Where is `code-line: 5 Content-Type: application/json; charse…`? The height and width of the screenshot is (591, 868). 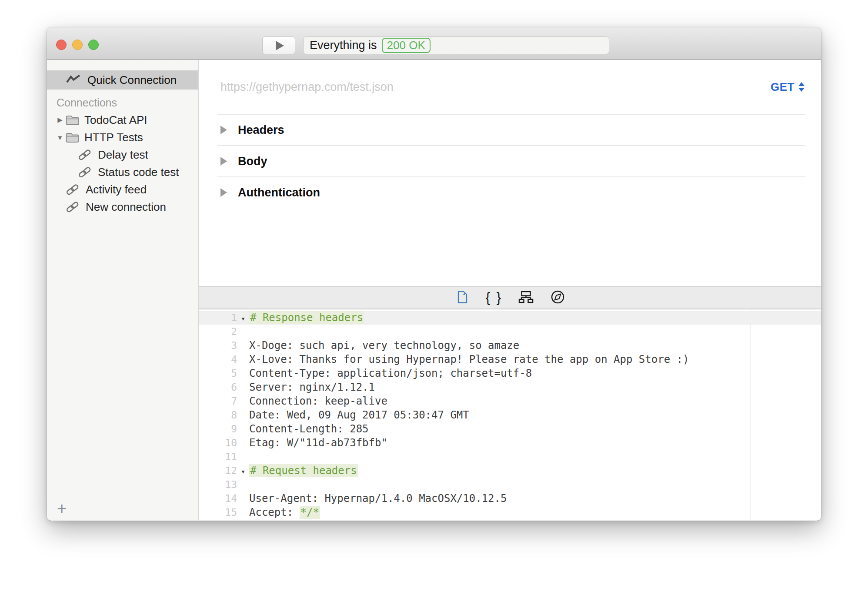 code-line: 5 Content-Type: application/json; charse… is located at coordinates (510, 373).